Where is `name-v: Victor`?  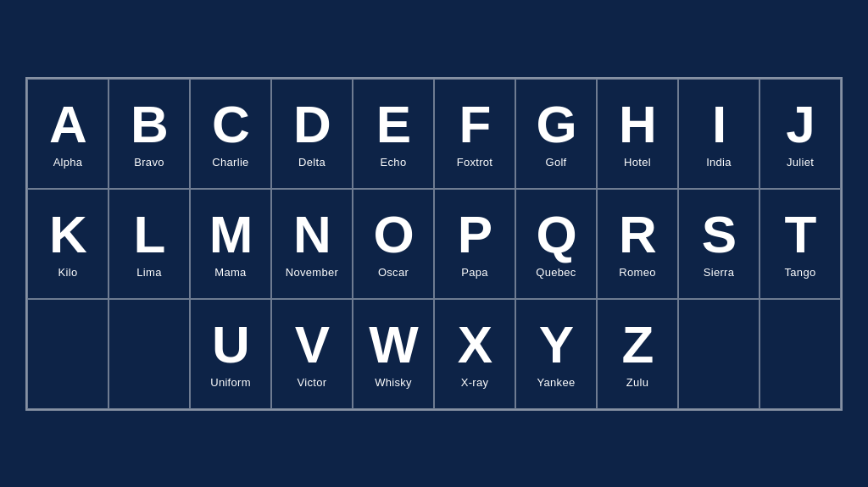 name-v: Victor is located at coordinates (312, 383).